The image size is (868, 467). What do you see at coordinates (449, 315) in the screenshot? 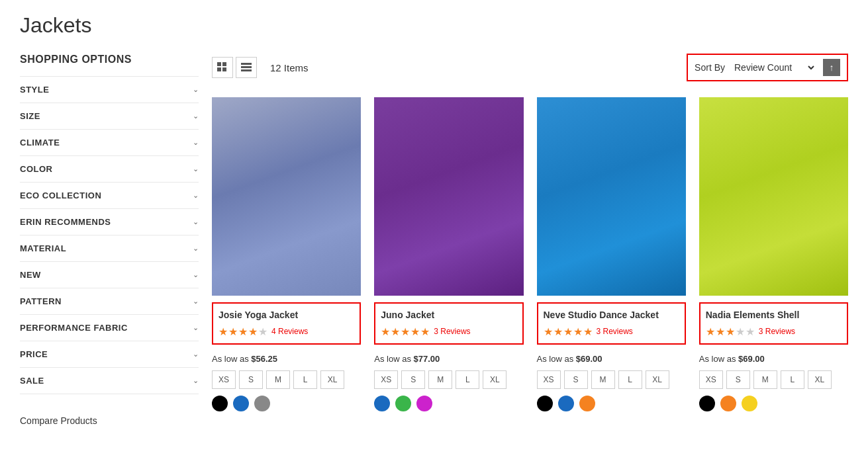
I see `product-name-juno: Juno Jacket` at bounding box center [449, 315].